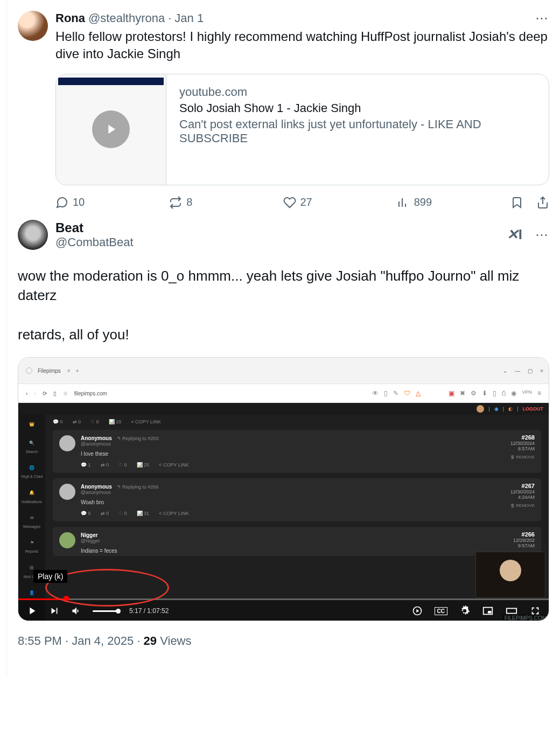 This screenshot has width=560, height=752. I want to click on repost-count: 8, so click(190, 203).